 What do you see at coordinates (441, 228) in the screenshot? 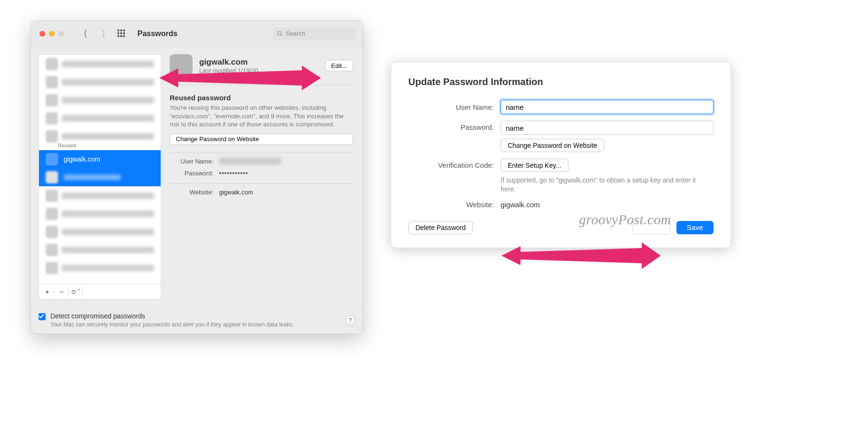
I see `delete-password-button: Delete Password` at bounding box center [441, 228].